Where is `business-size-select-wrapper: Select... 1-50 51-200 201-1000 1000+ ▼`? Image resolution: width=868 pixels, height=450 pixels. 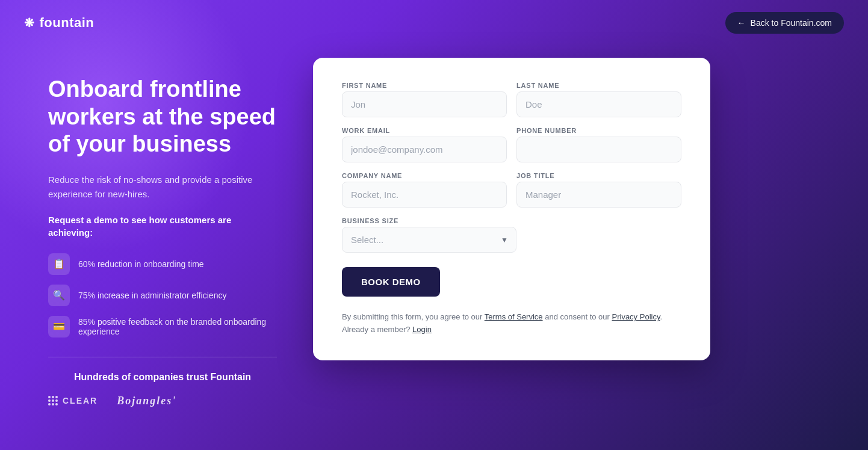 business-size-select-wrapper: Select... 1-50 51-200 201-1000 1000+ ▼ is located at coordinates (429, 239).